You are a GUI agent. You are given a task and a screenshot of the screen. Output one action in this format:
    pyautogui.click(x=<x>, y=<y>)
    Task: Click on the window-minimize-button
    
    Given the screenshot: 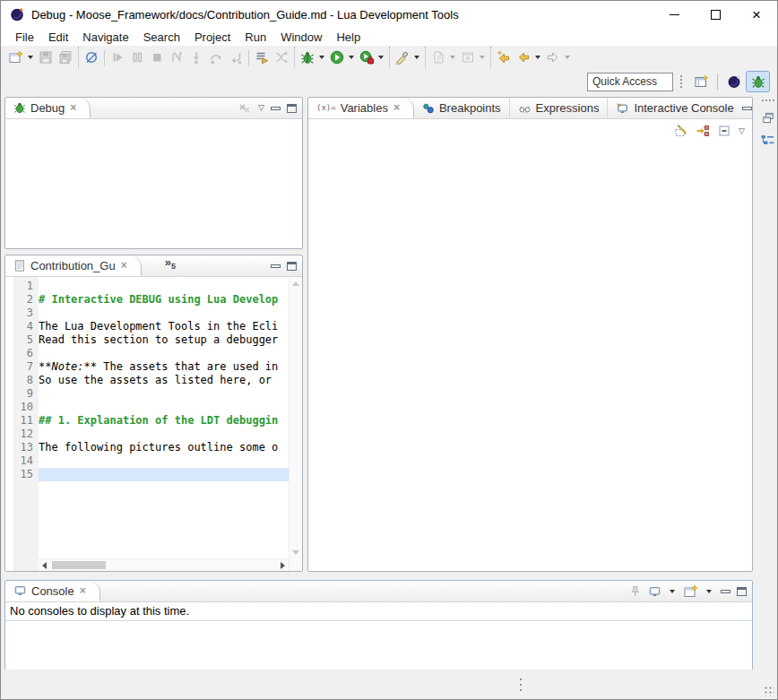 What is the action you would take?
    pyautogui.click(x=674, y=14)
    